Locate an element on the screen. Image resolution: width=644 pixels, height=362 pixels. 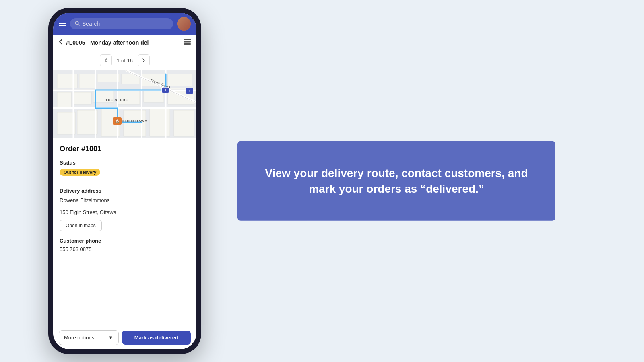
dropdown-icon: ▼ is located at coordinates (111, 338).